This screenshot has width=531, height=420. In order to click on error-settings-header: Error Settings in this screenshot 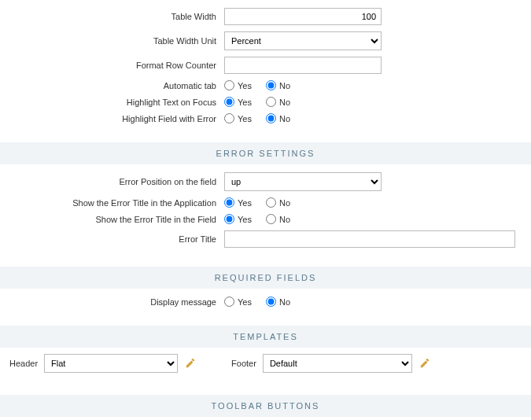, I will do `click(266, 153)`.